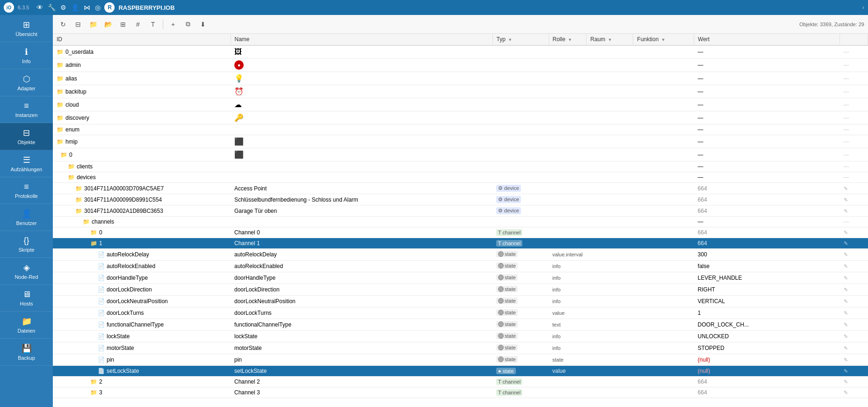 The height and width of the screenshot is (407, 868). I want to click on type-badge: ⚙ device, so click(509, 211).